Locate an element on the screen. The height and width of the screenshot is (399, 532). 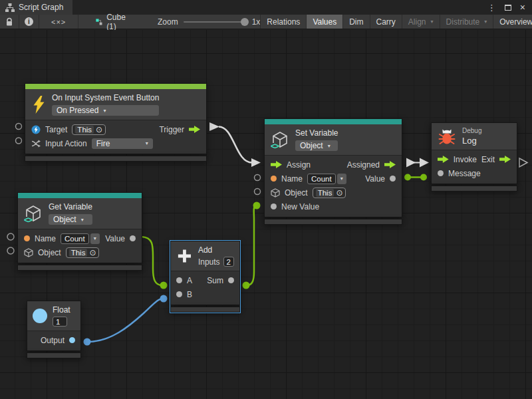
flow-wire-start-arrow is located at coordinates (214, 126).